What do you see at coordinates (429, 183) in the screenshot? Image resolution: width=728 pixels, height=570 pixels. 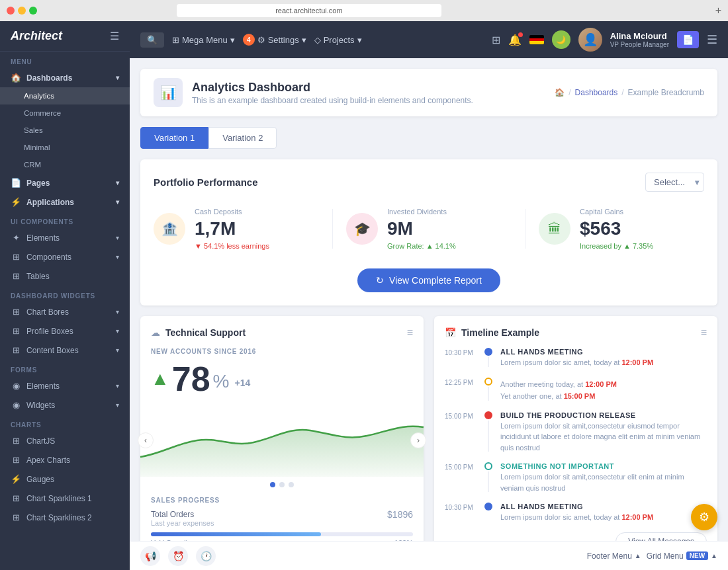 I see `portfolio-header: Portfolio Performance Select...` at bounding box center [429, 183].